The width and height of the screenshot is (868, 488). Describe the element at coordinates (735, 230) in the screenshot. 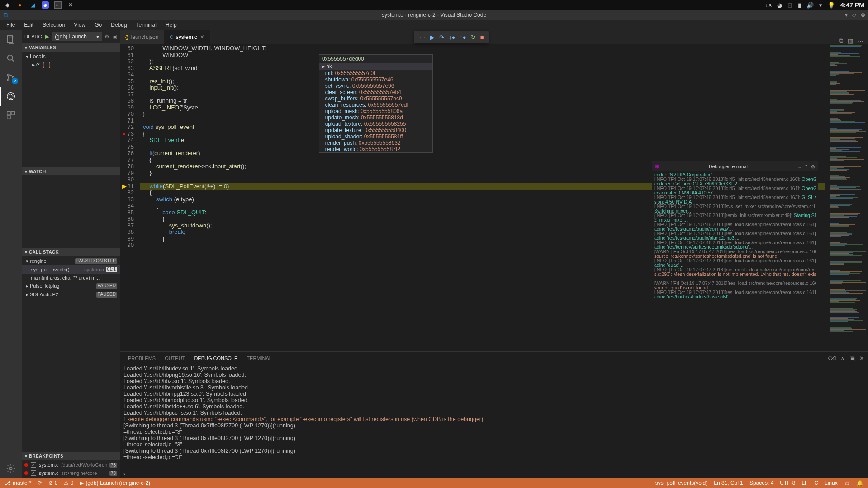

I see `debugger-terminal-window: ✱ DebuggerTerminal ⌄⌃⊗ endor: 'NVIDIA Co…` at that location.